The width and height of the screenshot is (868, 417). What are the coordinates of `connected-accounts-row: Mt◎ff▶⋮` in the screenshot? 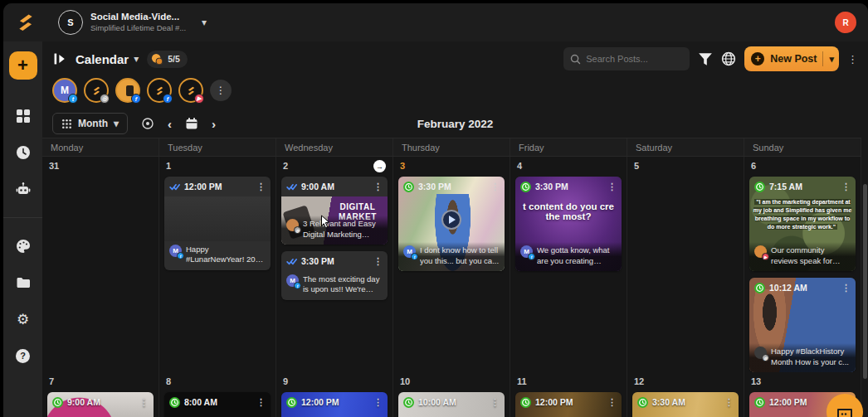 It's located at (455, 93).